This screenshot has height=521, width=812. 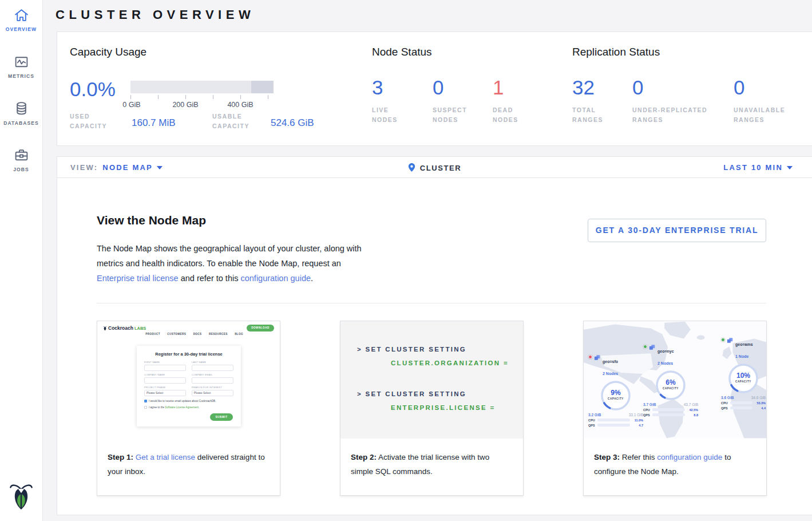 What do you see at coordinates (312, 278) in the screenshot?
I see `description-text: .` at bounding box center [312, 278].